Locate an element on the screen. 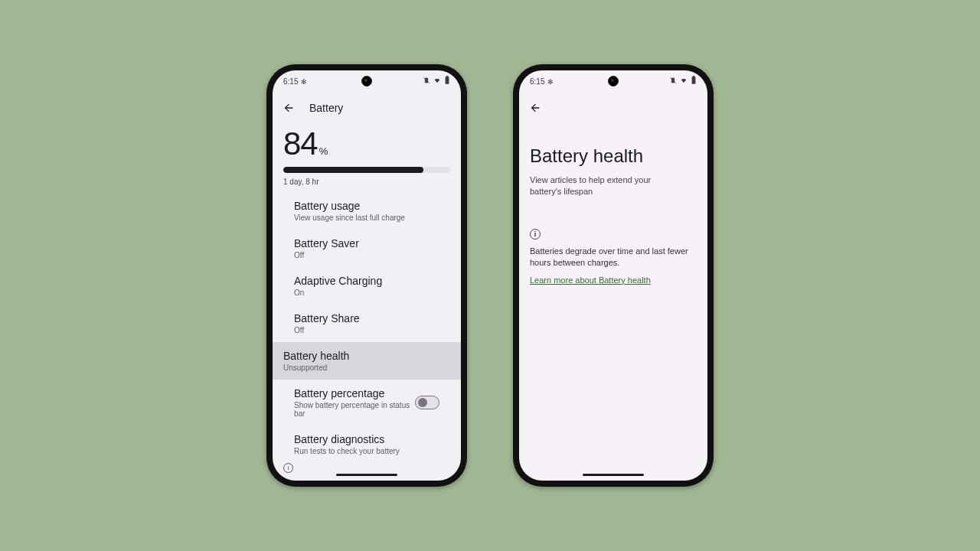 The height and width of the screenshot is (551, 980). row-battery-health: Battery health Unsupported is located at coordinates (367, 361).